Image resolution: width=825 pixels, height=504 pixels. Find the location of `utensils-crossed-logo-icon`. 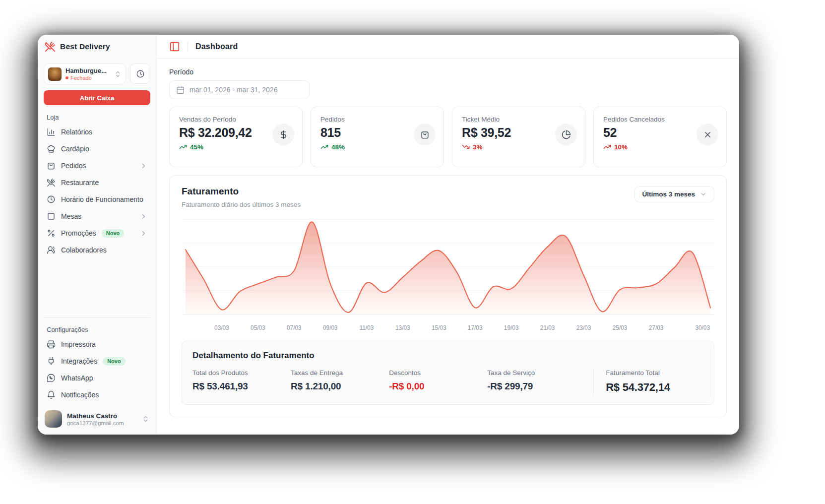

utensils-crossed-logo-icon is located at coordinates (50, 47).